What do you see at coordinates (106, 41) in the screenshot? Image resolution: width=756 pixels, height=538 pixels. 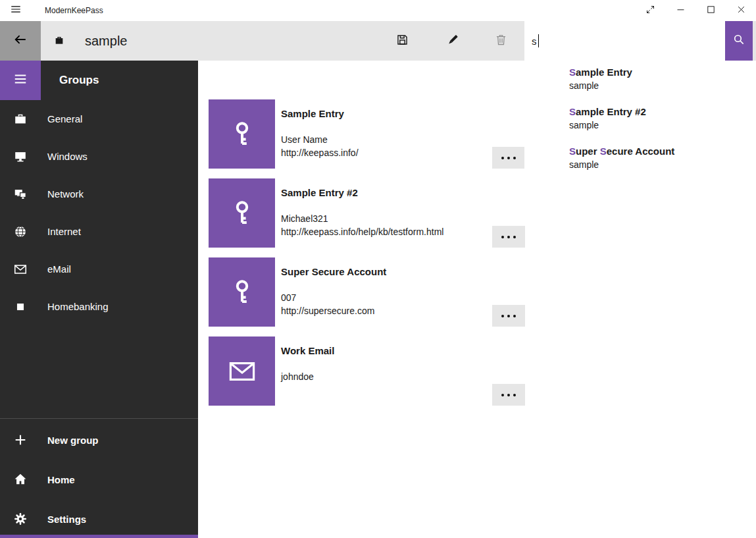 I see `database-title: sample` at bounding box center [106, 41].